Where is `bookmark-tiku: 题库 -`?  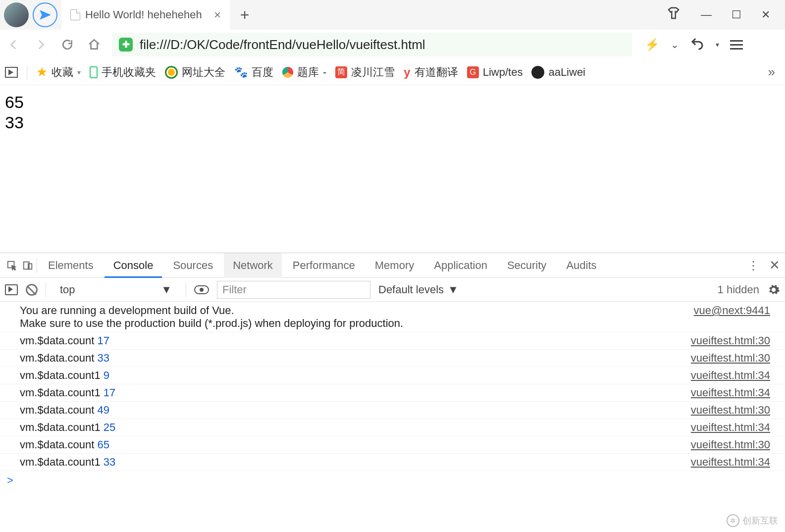 bookmark-tiku: 题库 - is located at coordinates (304, 72).